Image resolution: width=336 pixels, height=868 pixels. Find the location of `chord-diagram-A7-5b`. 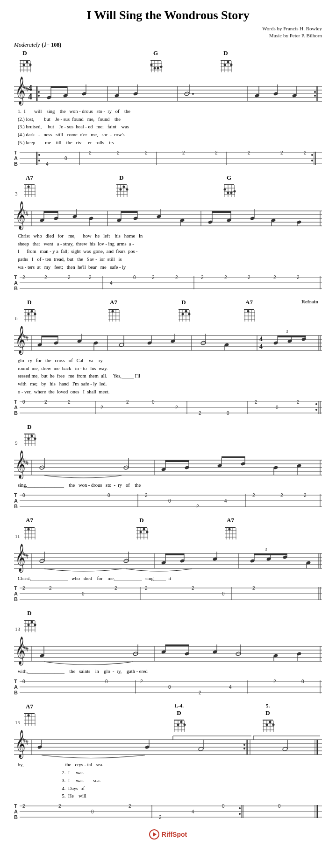

chord-diagram-A7-5b is located at coordinates (230, 532).